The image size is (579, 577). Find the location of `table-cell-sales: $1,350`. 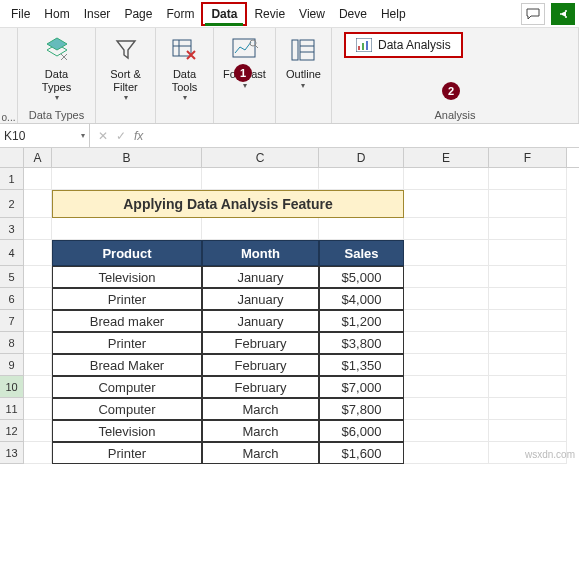

table-cell-sales: $1,350 is located at coordinates (362, 365).